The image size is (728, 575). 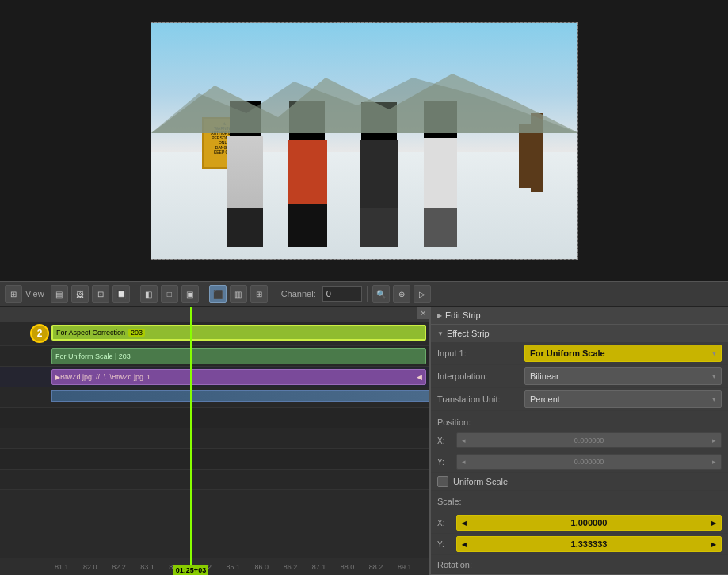 I want to click on scale-x-value: ◂ 1.000000 ▸, so click(x=589, y=523).